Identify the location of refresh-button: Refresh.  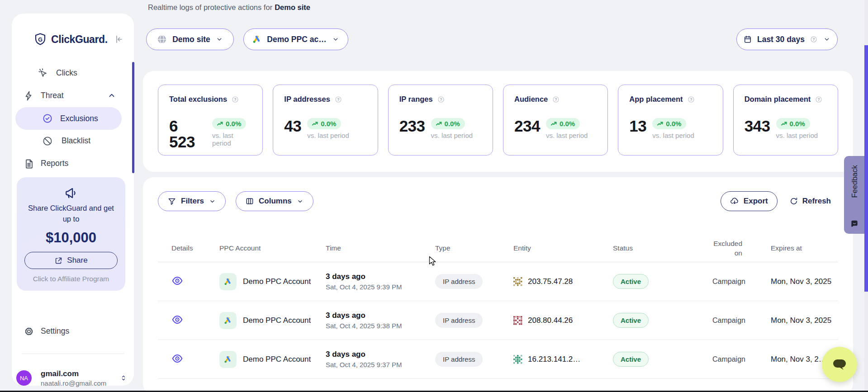
(810, 201).